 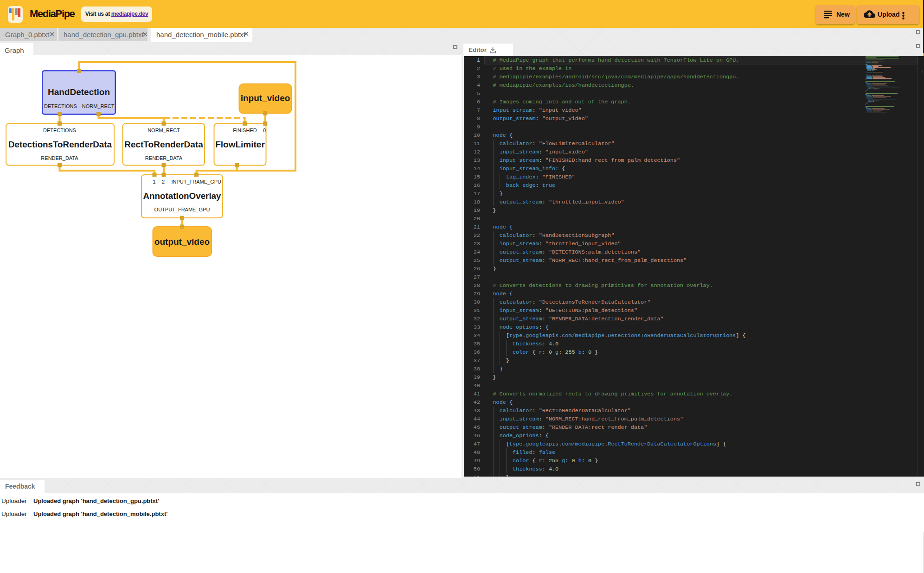 What do you see at coordinates (245, 130) in the screenshot?
I see `svg-text: FINISHED` at bounding box center [245, 130].